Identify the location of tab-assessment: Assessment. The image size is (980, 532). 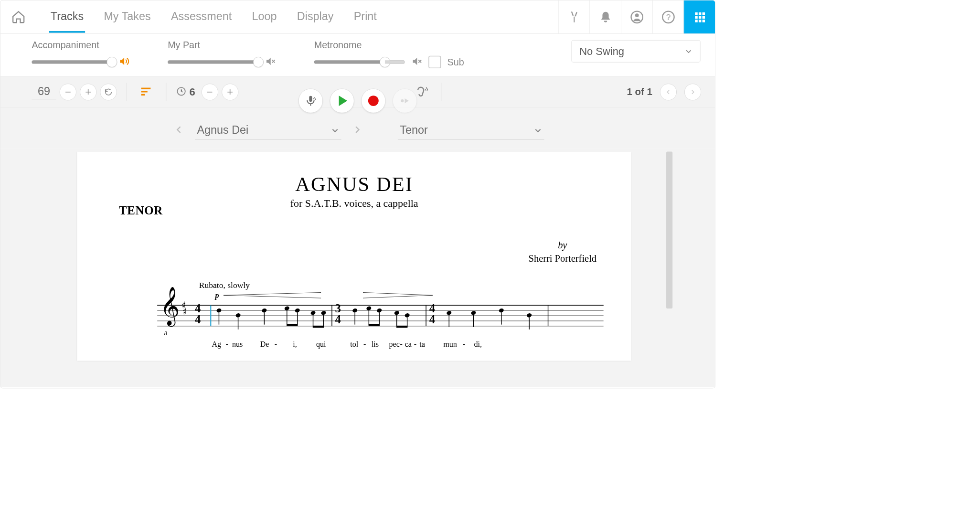
(202, 17).